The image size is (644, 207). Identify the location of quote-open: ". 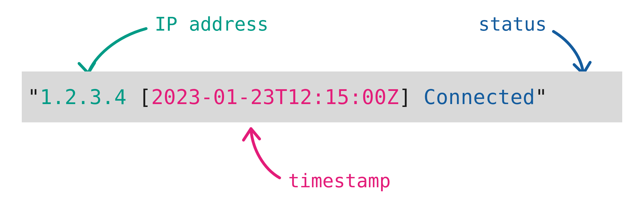
(34, 97).